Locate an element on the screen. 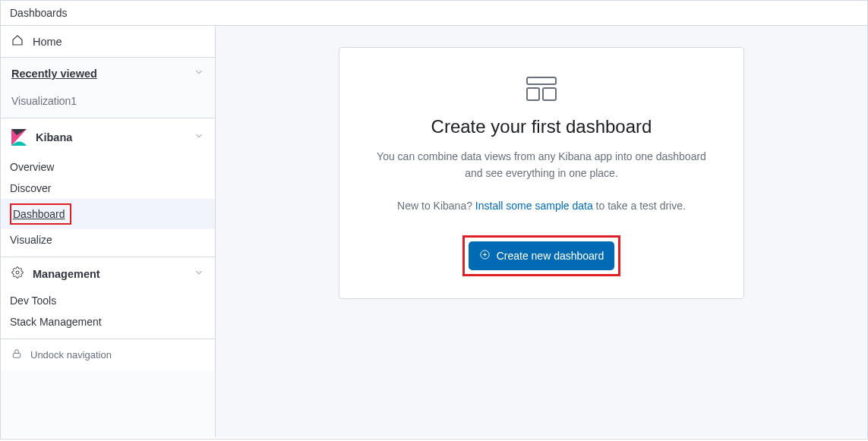 This screenshot has height=441, width=868. kibana-header: Kibana is located at coordinates (108, 137).